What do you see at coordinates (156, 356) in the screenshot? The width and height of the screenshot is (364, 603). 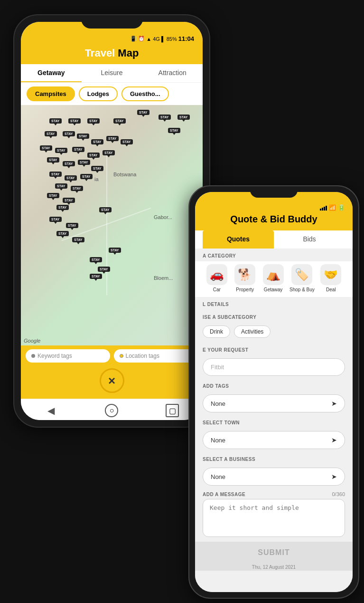 I see `location-search-pill: Location tags` at bounding box center [156, 356].